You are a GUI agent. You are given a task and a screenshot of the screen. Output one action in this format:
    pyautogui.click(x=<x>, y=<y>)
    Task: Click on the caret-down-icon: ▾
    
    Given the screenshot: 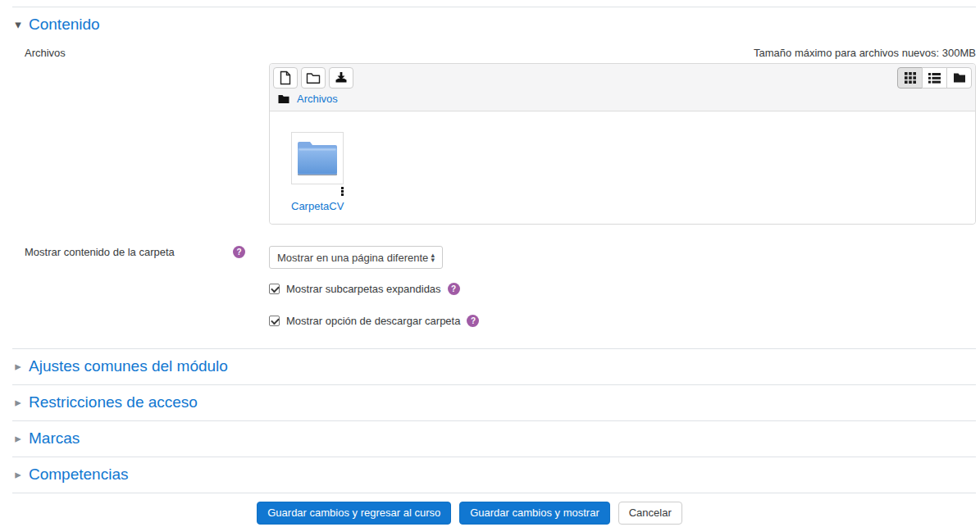 What is the action you would take?
    pyautogui.click(x=18, y=25)
    